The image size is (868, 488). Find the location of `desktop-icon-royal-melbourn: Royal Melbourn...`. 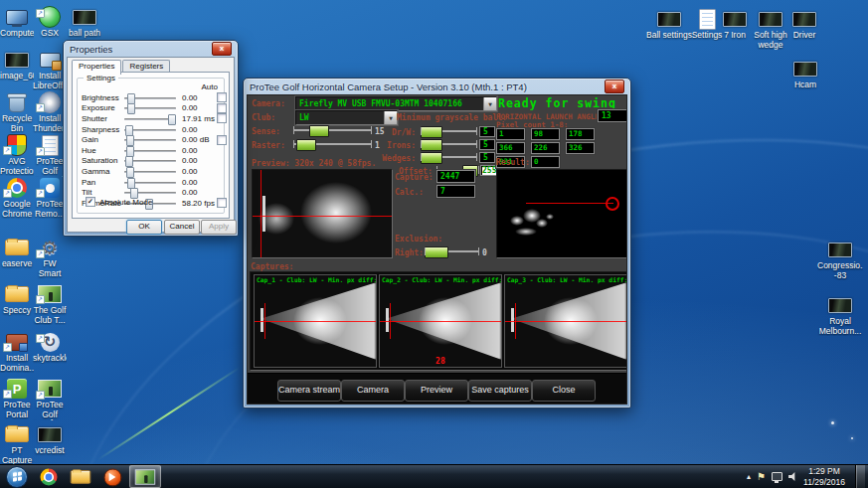

desktop-icon-royal-melbourn: Royal Melbourn... is located at coordinates (840, 315).